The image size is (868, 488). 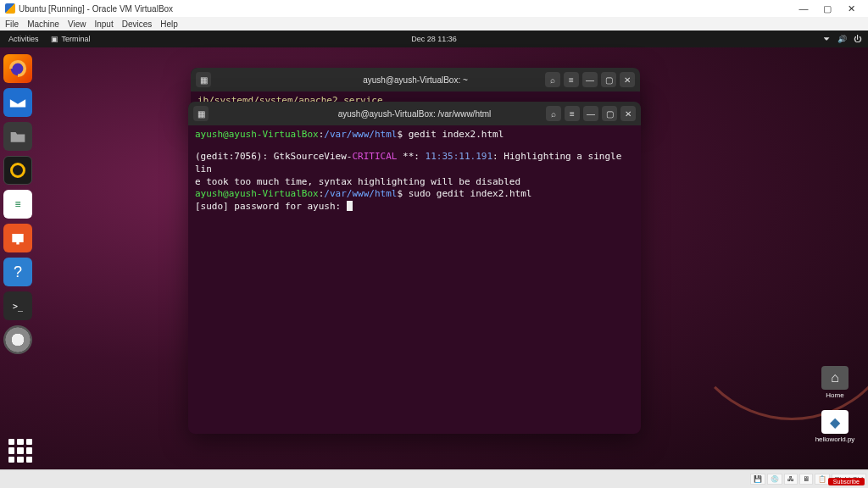 I want to click on software-icon, so click(x=18, y=238).